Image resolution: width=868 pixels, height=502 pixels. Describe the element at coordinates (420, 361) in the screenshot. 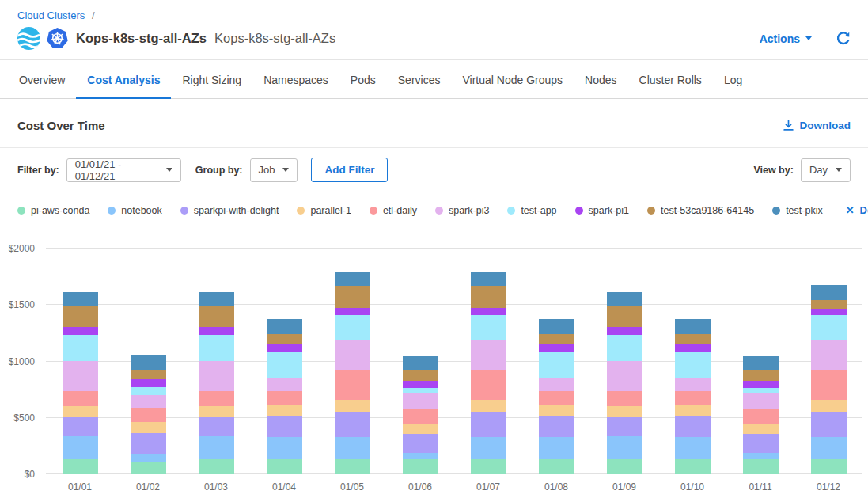

I see `bar-01/06` at that location.